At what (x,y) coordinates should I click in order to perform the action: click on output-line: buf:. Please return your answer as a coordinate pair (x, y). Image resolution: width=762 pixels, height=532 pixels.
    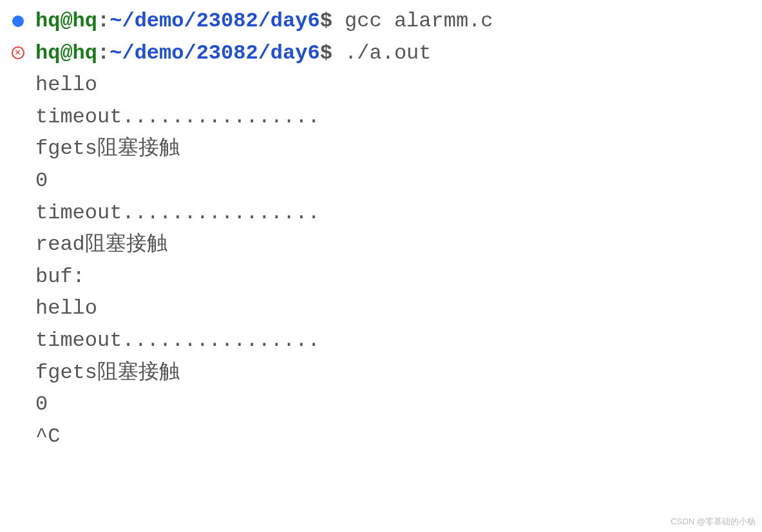
    Looking at the image, I should click on (381, 277).